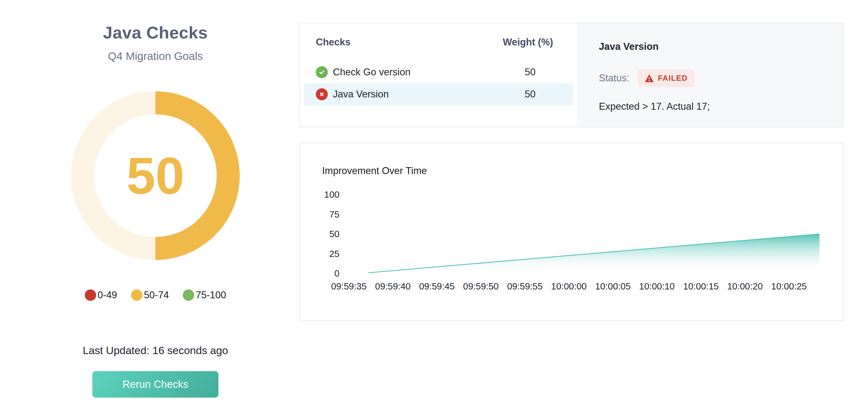 Image resolution: width=868 pixels, height=420 pixels. What do you see at coordinates (710, 78) in the screenshot?
I see `status-line: Status: FAILED` at bounding box center [710, 78].